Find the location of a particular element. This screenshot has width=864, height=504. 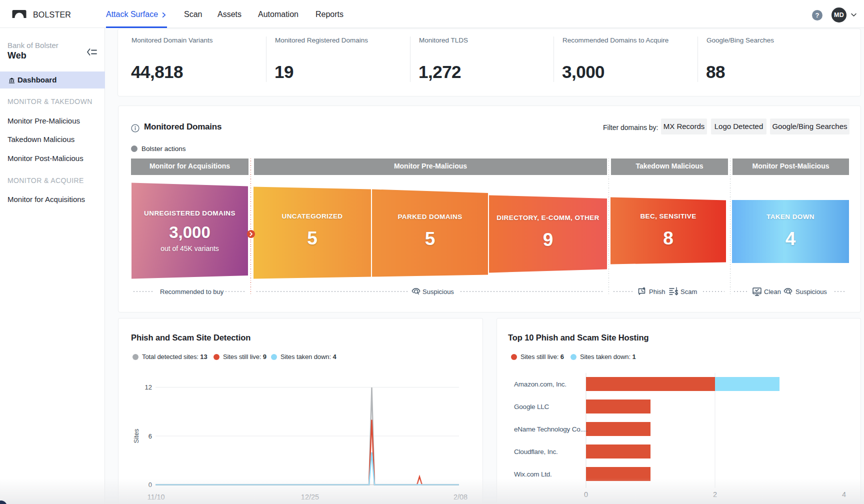

svg-text: 11/10 is located at coordinates (156, 497).